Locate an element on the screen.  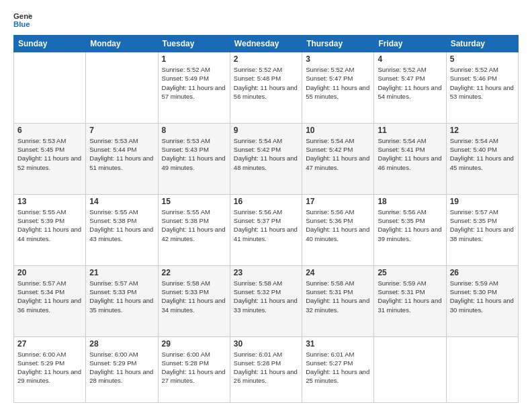
day-number: 4 is located at coordinates (410, 59).